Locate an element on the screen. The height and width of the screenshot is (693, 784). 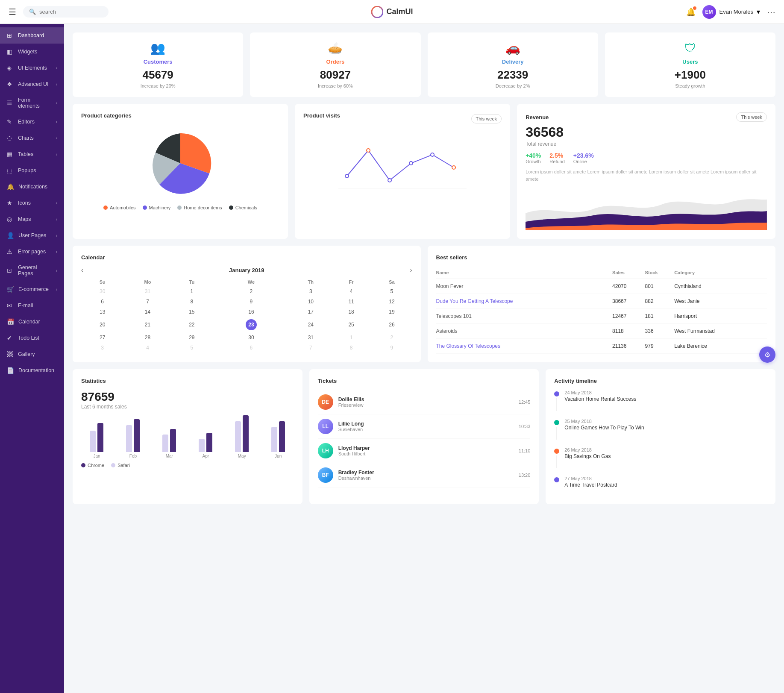
user-menu: EM Evan Morales ▾ is located at coordinates (731, 12).